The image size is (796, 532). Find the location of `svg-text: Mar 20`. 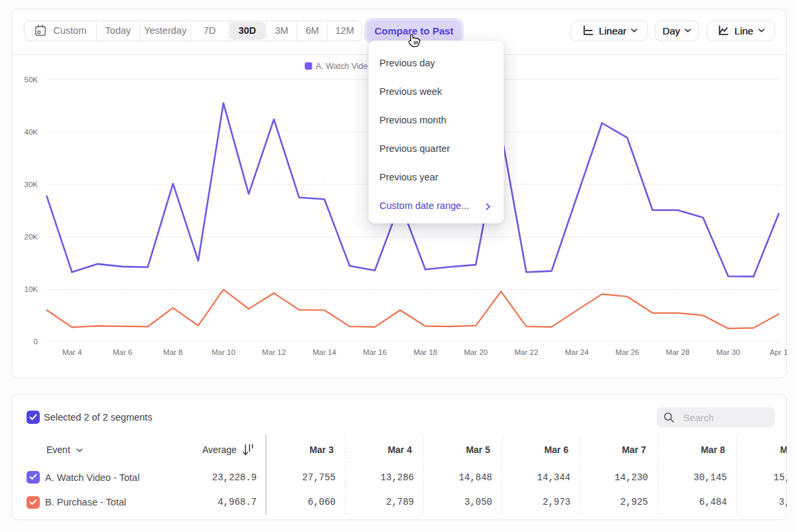

svg-text: Mar 20 is located at coordinates (476, 352).